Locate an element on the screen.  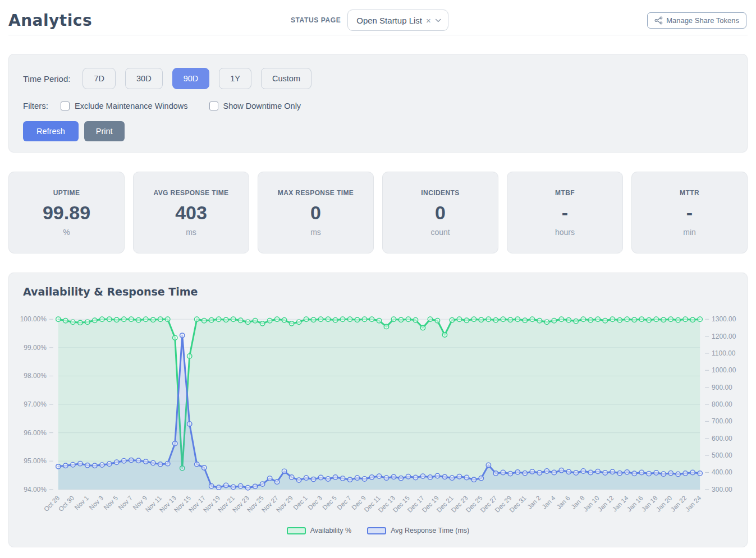
period-button-1y: 1Y is located at coordinates (235, 79).